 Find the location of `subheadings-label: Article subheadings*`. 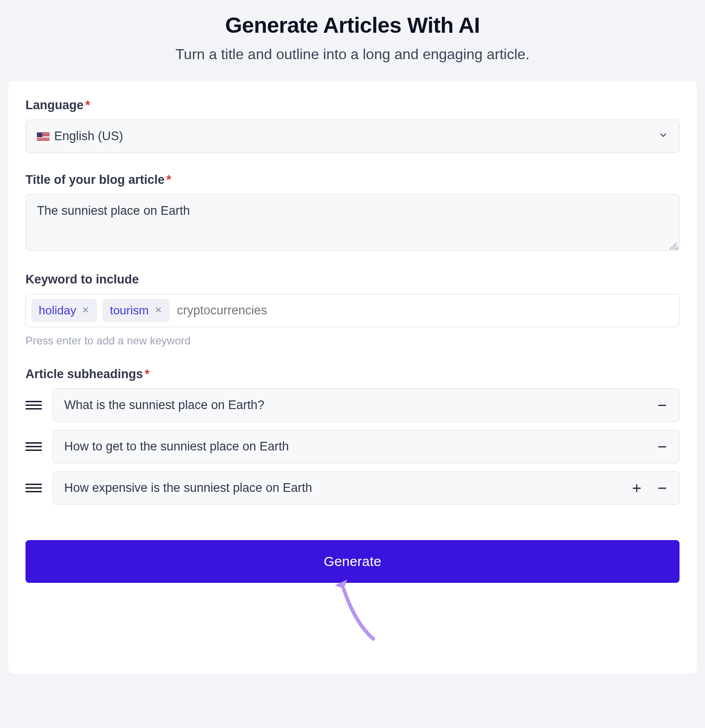

subheadings-label: Article subheadings* is located at coordinates (352, 374).